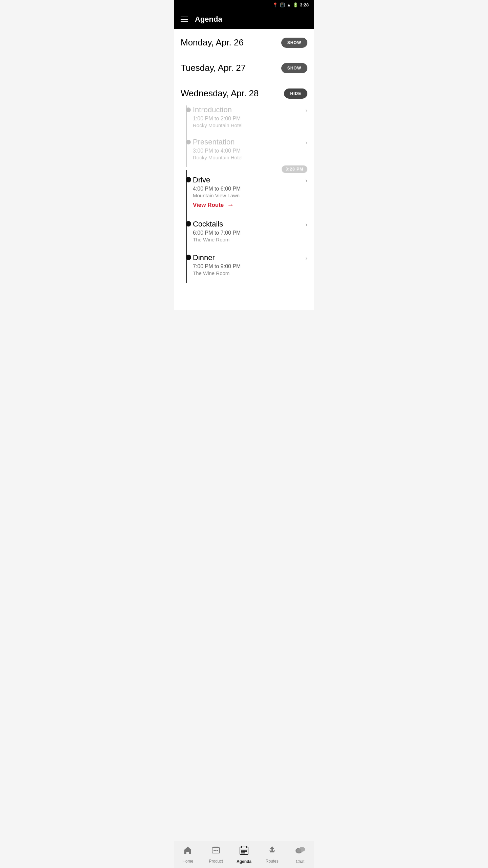 The image size is (488, 868). I want to click on status-bar: 📍 📳 ▲ 🔋 3:28, so click(244, 5).